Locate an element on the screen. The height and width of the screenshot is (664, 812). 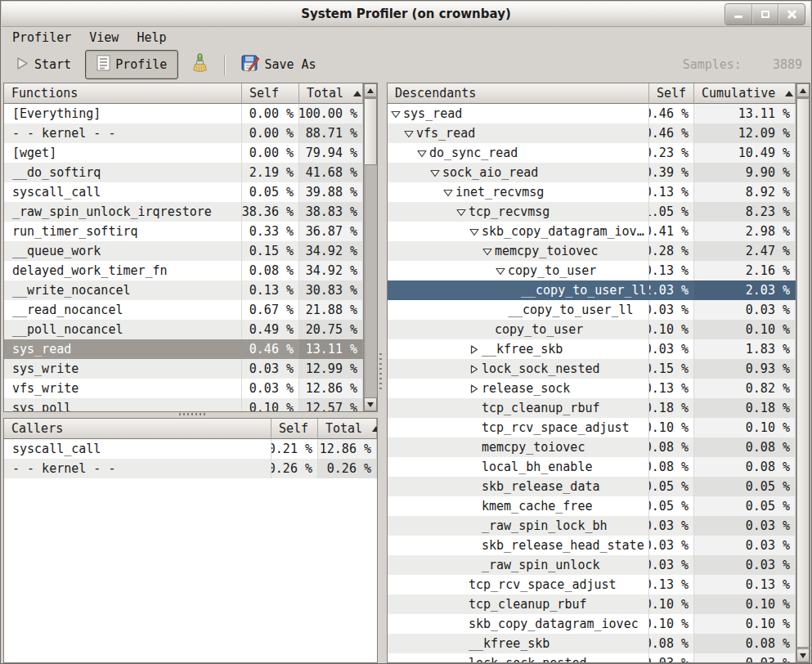
profile-toggle-button: Profile is located at coordinates (132, 65).